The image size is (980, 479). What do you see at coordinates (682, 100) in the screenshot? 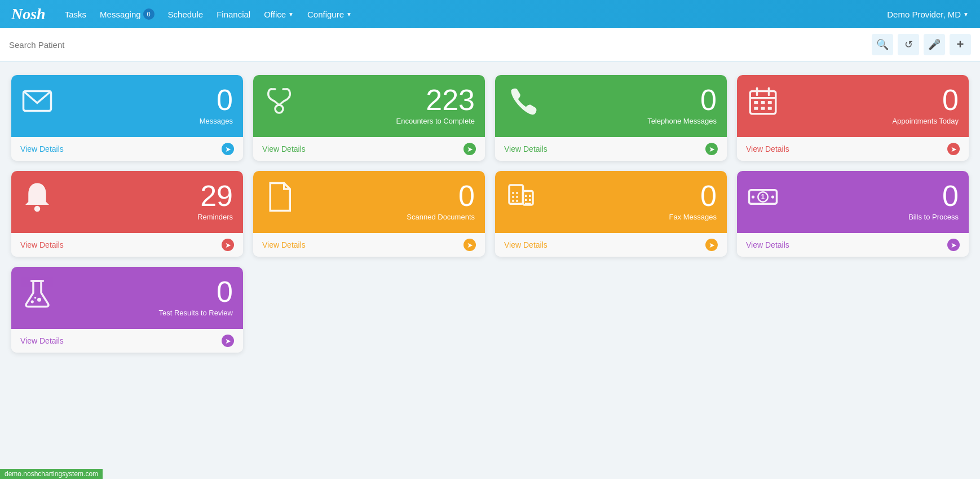
I see `card-count-telephone: 0` at bounding box center [682, 100].